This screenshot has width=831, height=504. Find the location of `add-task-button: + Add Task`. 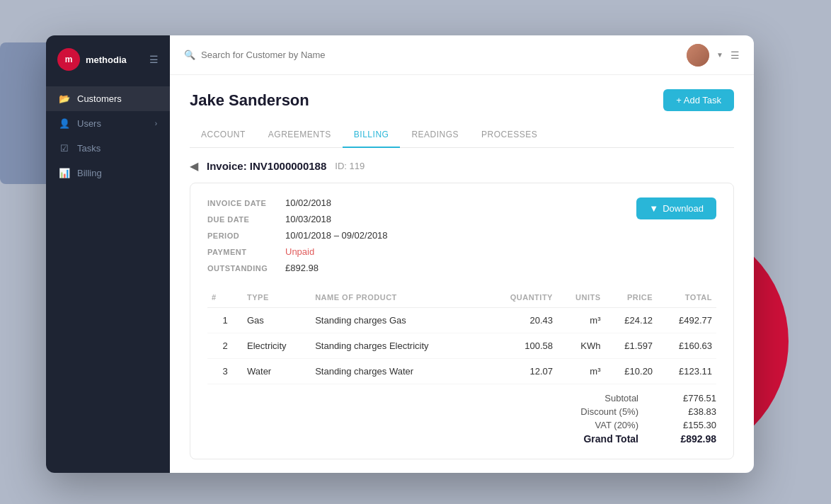

add-task-button: + Add Task is located at coordinates (699, 101).